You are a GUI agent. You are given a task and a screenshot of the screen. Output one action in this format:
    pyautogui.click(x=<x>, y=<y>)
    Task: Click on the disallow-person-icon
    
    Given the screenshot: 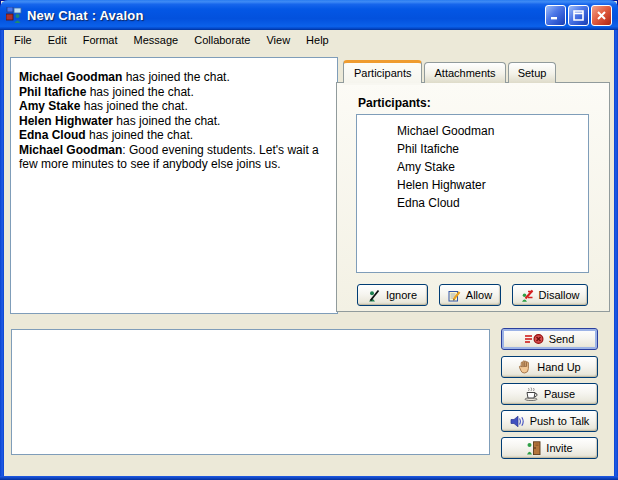 What is the action you would take?
    pyautogui.click(x=528, y=296)
    